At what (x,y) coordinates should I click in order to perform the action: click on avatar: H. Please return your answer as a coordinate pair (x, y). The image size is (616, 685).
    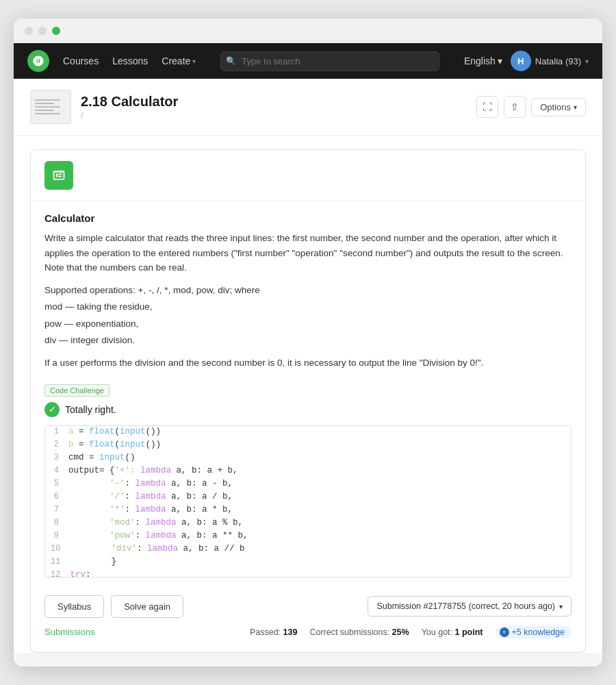
    Looking at the image, I should click on (521, 61).